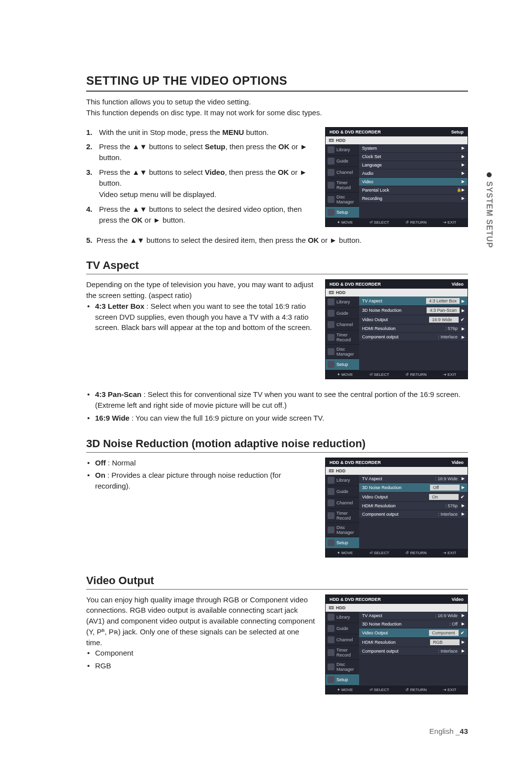 The image size is (532, 758). Describe the element at coordinates (201, 290) in the screenshot. I see `tv-aspect-desc: Depending on the type of television you …` at that location.